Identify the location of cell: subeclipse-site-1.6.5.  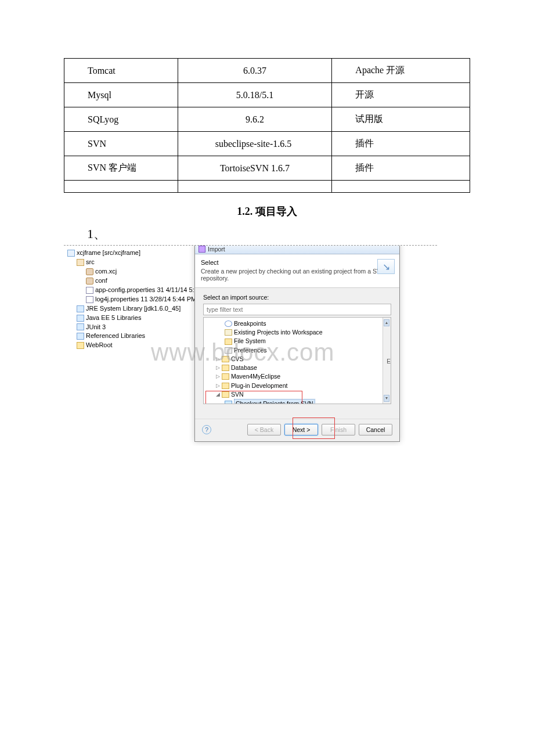
(255, 144).